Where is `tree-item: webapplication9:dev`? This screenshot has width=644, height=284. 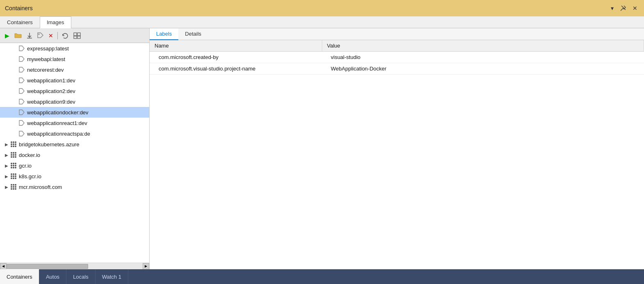 tree-item: webapplication9:dev is located at coordinates (75, 102).